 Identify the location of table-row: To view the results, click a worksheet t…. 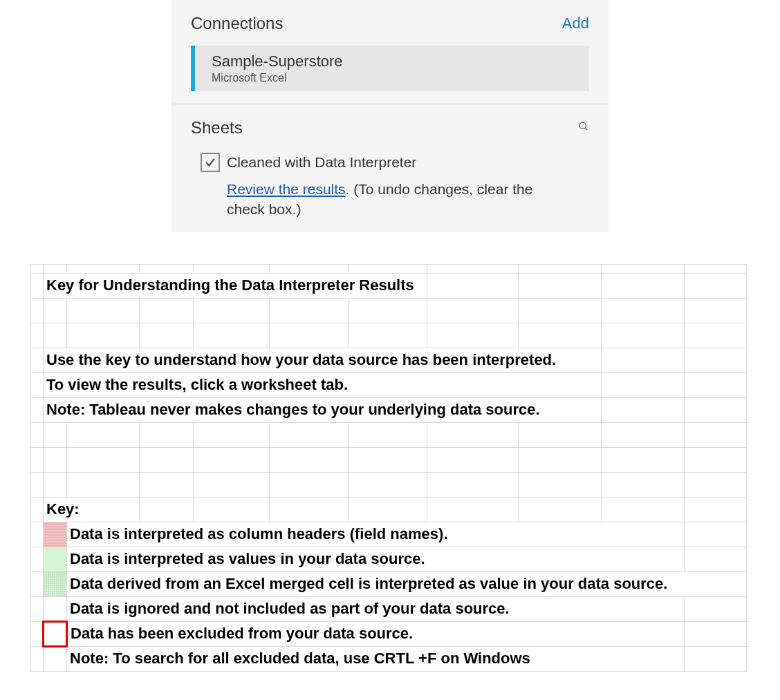
(389, 385).